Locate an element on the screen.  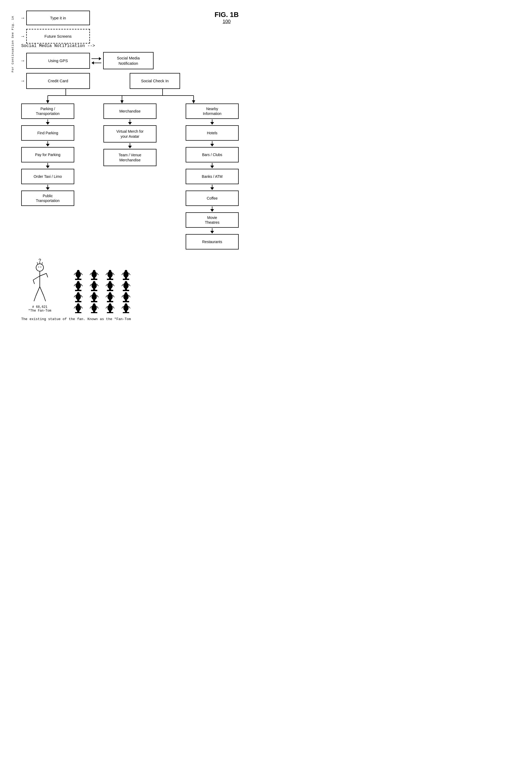
type-it-in-row: → Type it in is located at coordinates (130, 18).